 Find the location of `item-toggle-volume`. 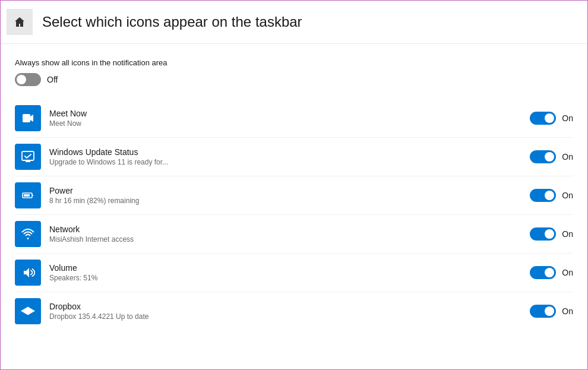

item-toggle-volume is located at coordinates (543, 273).